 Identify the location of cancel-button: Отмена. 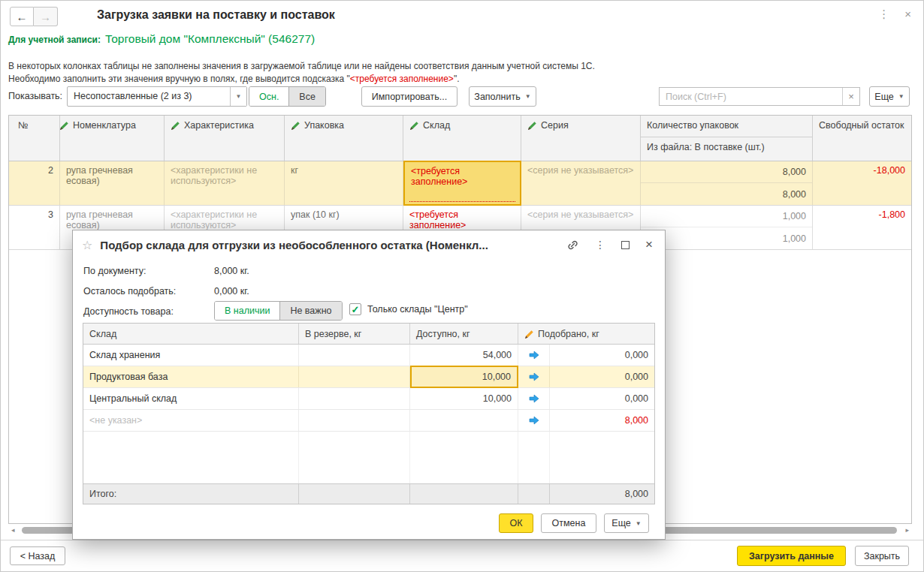
(569, 523).